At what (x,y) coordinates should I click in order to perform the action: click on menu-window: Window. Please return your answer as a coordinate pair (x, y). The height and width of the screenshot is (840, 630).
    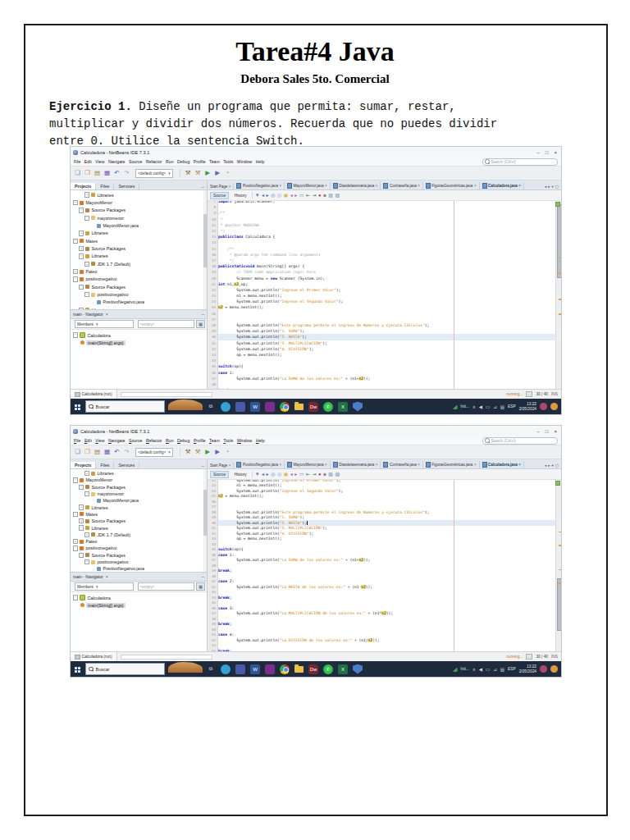
    Looking at the image, I should click on (244, 162).